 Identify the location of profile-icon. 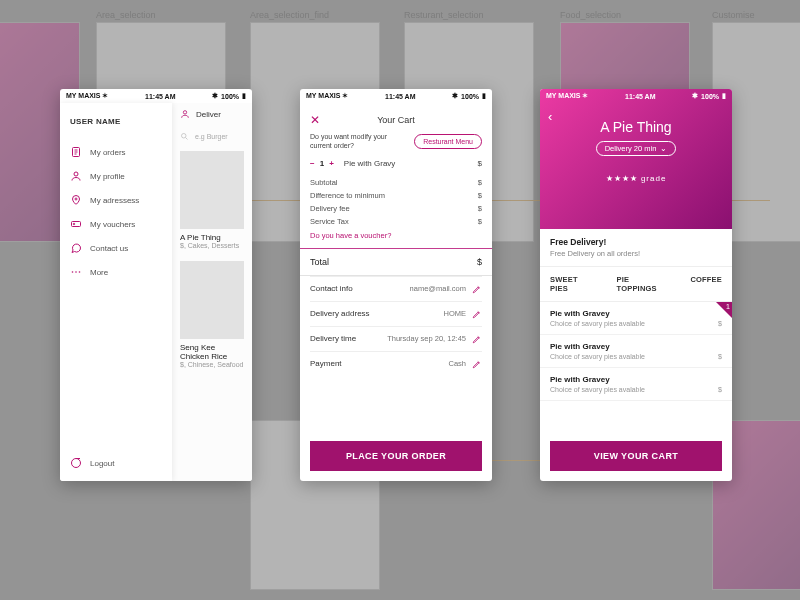
(76, 176).